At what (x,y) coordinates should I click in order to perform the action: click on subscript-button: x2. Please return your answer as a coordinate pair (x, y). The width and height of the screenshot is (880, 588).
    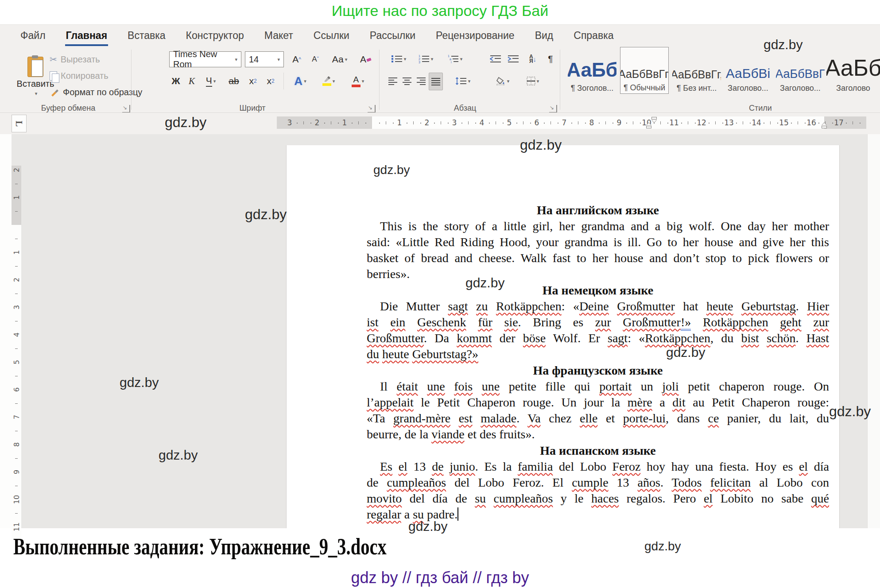
    Looking at the image, I should click on (253, 81).